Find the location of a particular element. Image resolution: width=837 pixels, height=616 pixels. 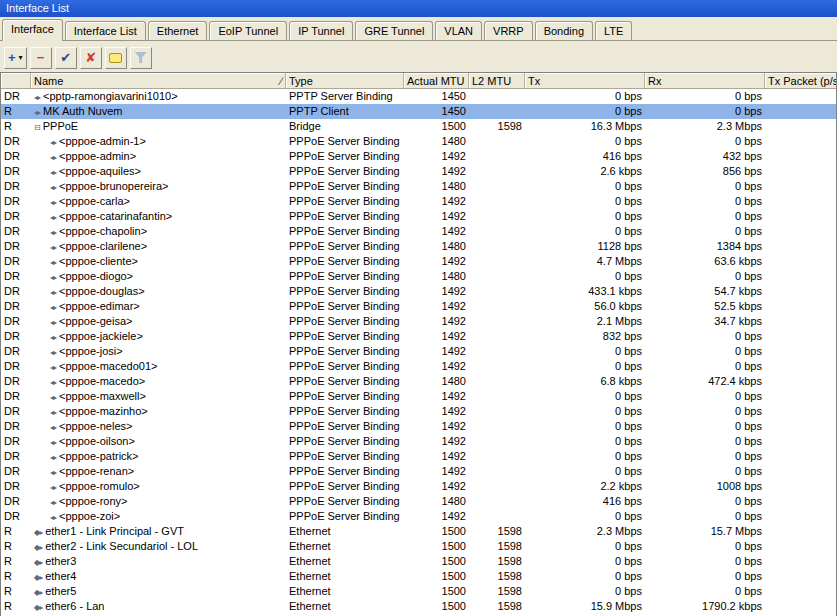

table-row: DR◂▸<pppoe-douglas>PPPoE Server Binding1… is located at coordinates (418, 292).